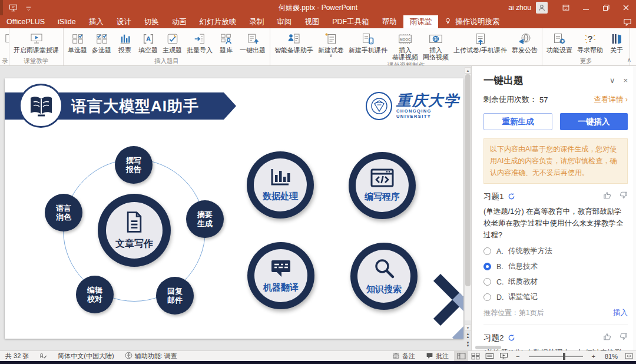 The width and height of the screenshot is (636, 364). Describe the element at coordinates (635, 209) in the screenshot. I see `pane-vscrollbar` at that location.